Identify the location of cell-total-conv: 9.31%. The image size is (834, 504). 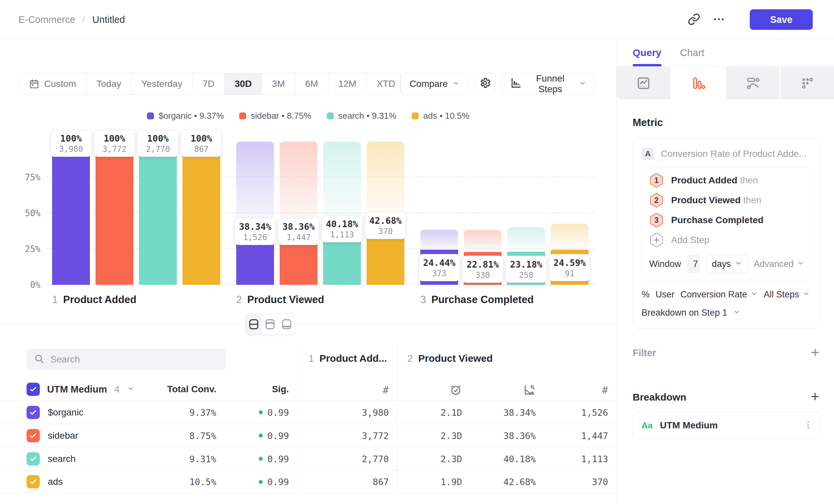
(203, 459).